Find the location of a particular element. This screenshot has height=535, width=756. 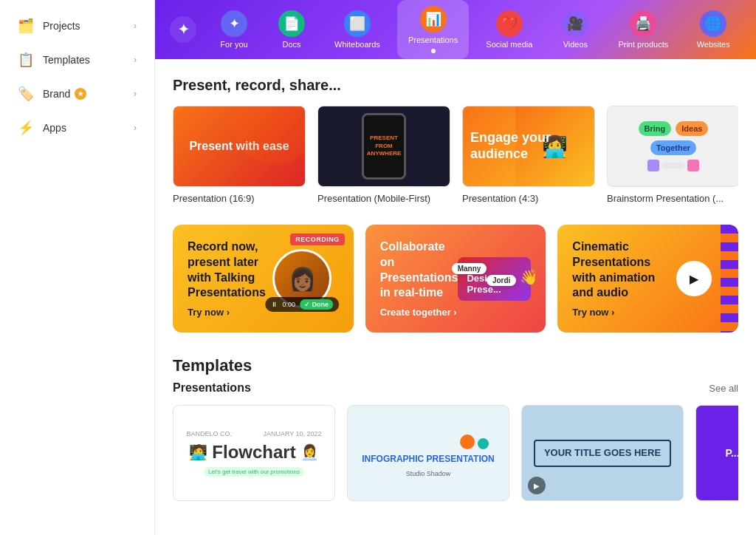

play-button: ▶ is located at coordinates (694, 279).